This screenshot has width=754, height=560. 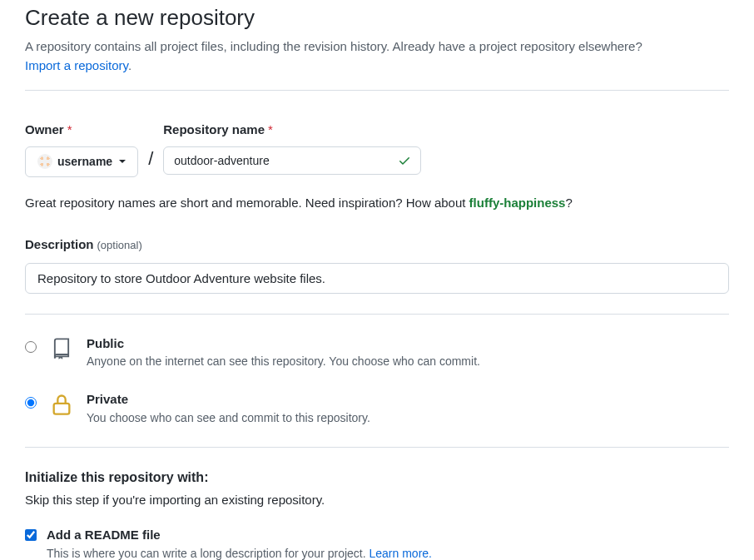 I want to click on header-divider, so click(x=377, y=90).